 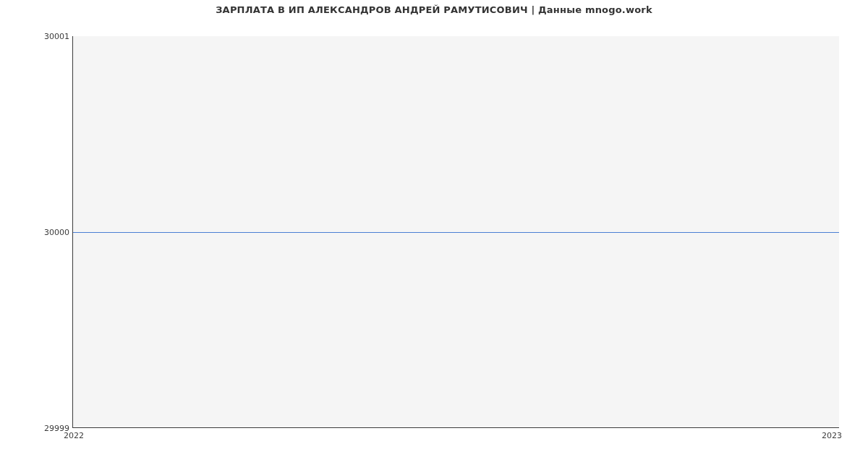 I want to click on y-tick-label: 30000, so click(x=56, y=233).